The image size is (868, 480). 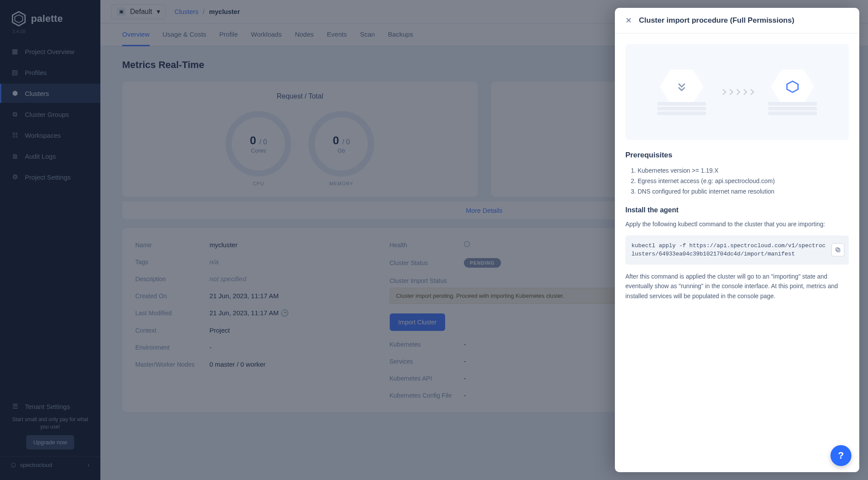 I want to click on sidebar-item-overview: ▦Project Overview, so click(x=50, y=51).